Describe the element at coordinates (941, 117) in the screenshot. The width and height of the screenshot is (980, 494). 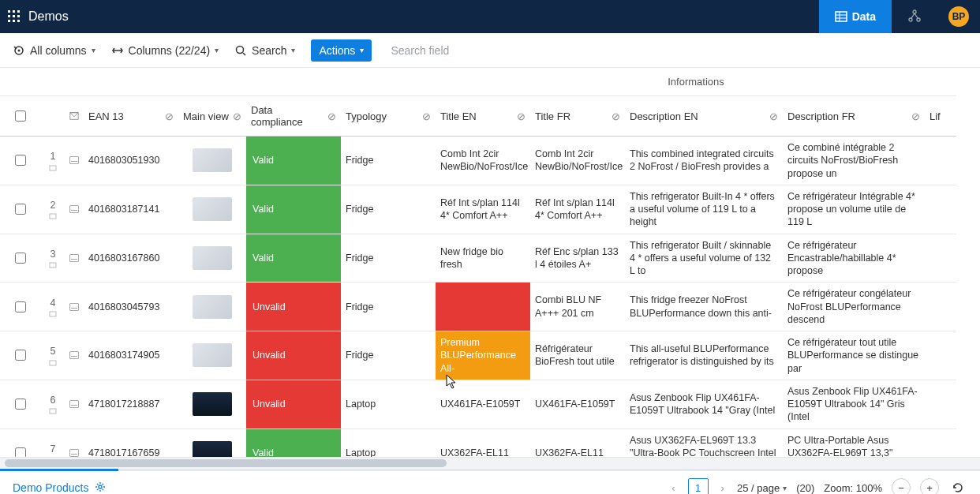
I see `col-lif: Lif` at that location.